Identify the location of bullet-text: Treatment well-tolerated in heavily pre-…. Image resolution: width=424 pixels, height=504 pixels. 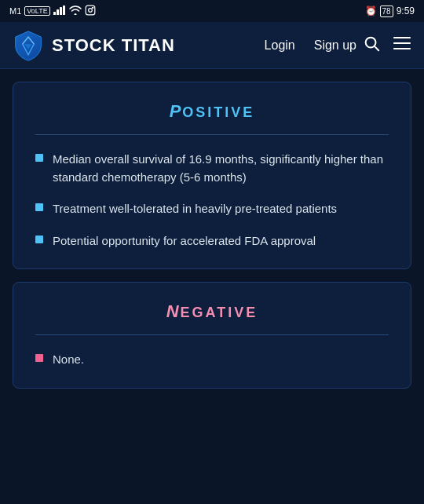
(195, 209).